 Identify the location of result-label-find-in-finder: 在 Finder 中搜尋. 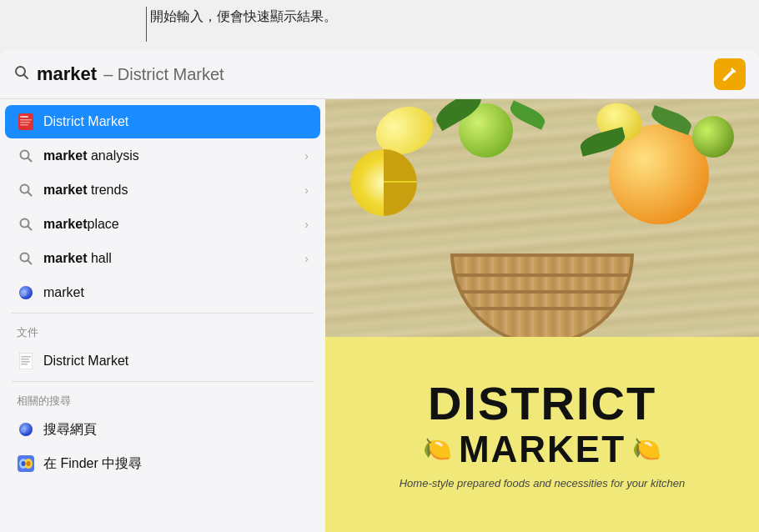
(176, 464).